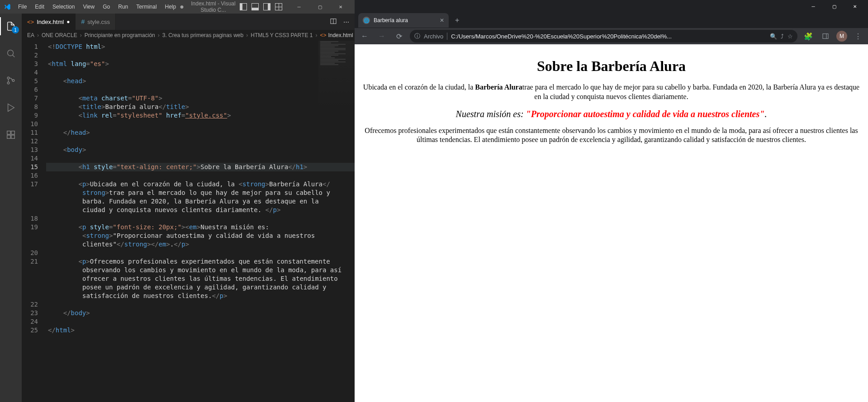  I want to click on side-panel-icon, so click(825, 36).